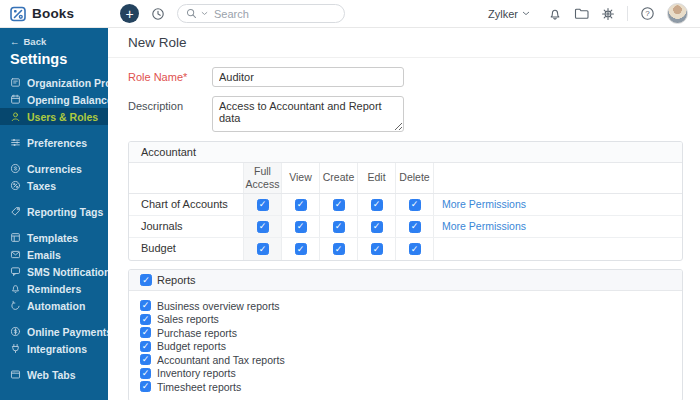 Image resolution: width=700 pixels, height=400 pixels. Describe the element at coordinates (54, 116) in the screenshot. I see `sidebar-item-users-roles: Users & Roles` at that location.